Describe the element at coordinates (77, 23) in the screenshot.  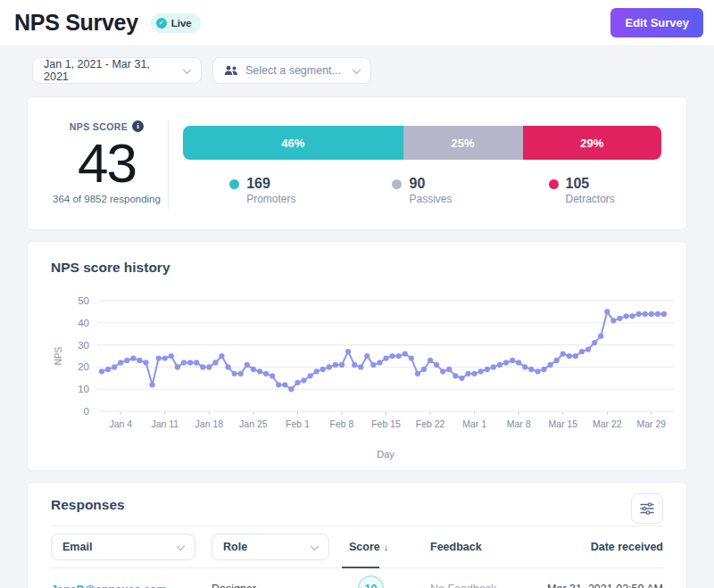
I see `page-title: NPS Survey` at that location.